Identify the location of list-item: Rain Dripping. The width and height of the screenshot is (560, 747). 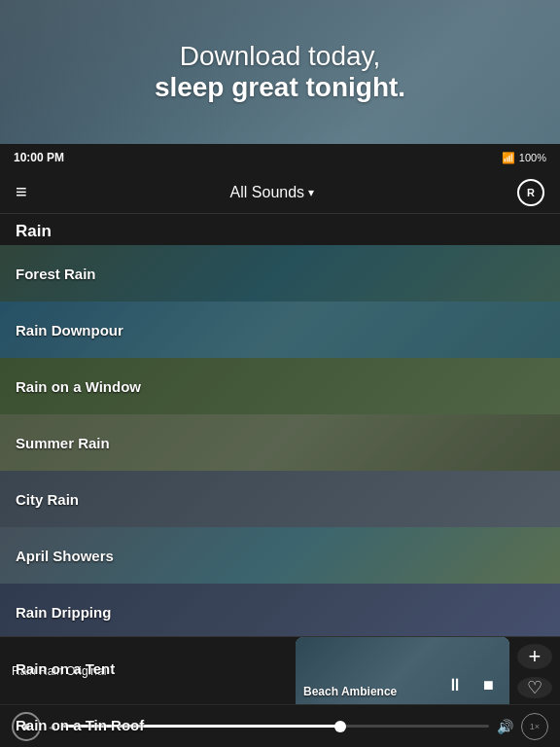
(280, 612).